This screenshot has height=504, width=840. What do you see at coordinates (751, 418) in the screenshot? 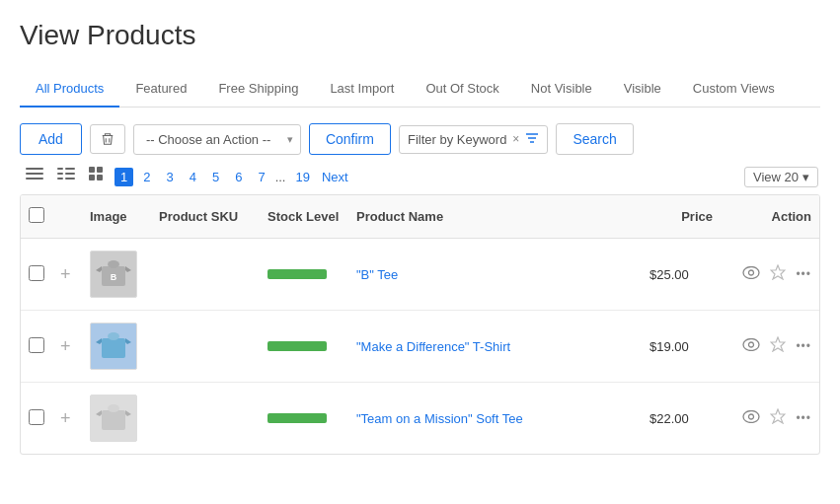
I see `row3-eye-icon` at bounding box center [751, 418].